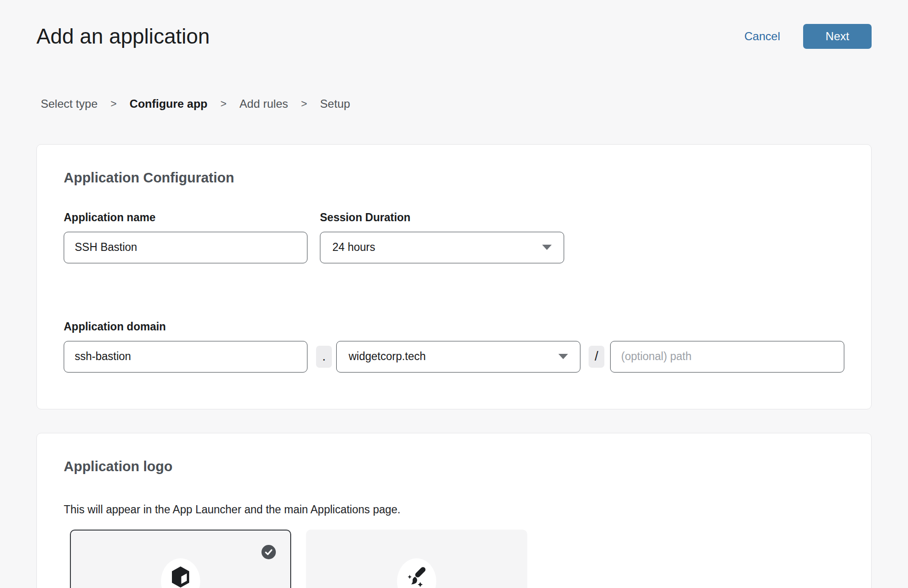 This screenshot has height=588, width=908. Describe the element at coordinates (457, 559) in the screenshot. I see `logo-options` at that location.